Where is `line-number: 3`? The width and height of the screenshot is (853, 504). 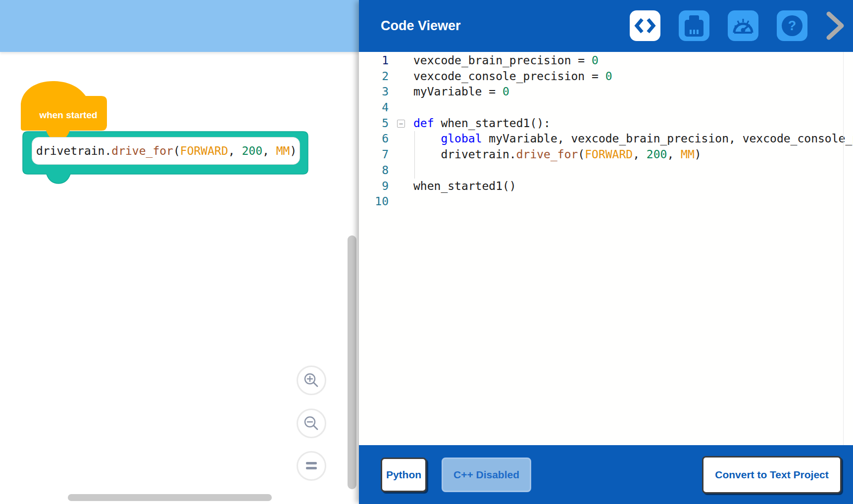 line-number: 3 is located at coordinates (374, 92).